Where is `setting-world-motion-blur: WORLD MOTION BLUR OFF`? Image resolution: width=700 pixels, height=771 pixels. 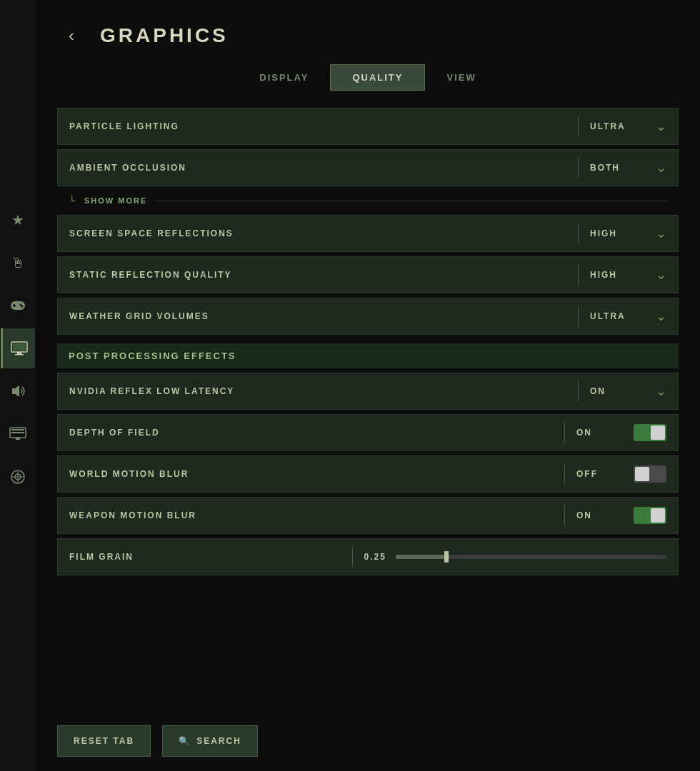 setting-world-motion-blur: WORLD MOTION BLUR OFF is located at coordinates (368, 474).